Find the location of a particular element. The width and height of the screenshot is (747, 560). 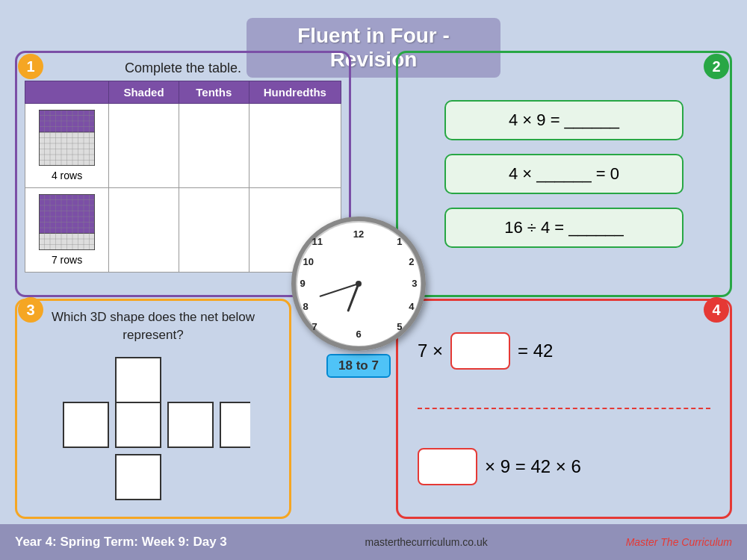

clock-center-dot is located at coordinates (359, 284).